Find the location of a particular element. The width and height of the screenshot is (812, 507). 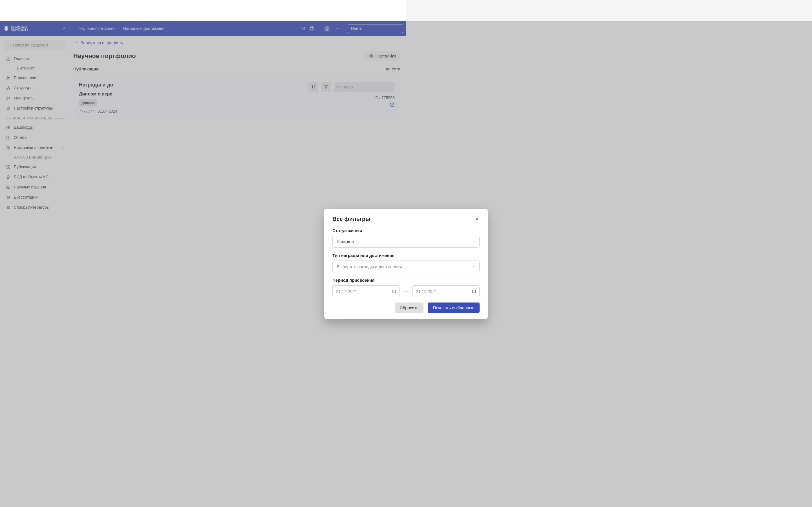

status-select-value: Валидно is located at coordinates (345, 242).